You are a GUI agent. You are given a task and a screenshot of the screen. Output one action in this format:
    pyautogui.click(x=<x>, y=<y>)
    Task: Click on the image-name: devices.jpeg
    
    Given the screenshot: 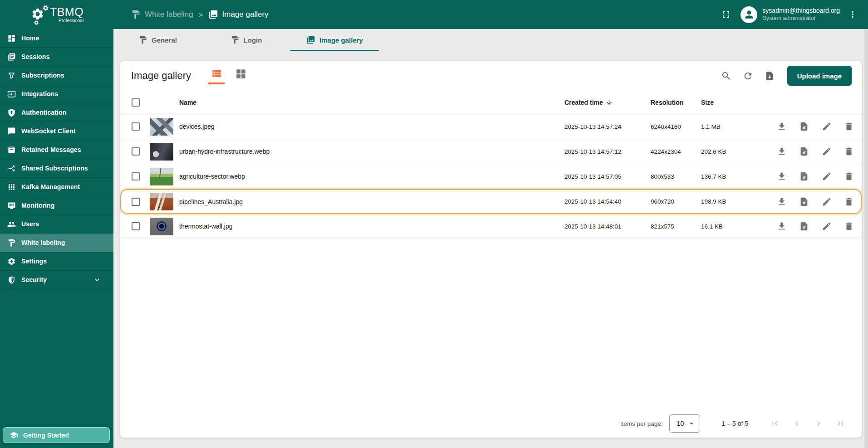 What is the action you would take?
    pyautogui.click(x=372, y=127)
    